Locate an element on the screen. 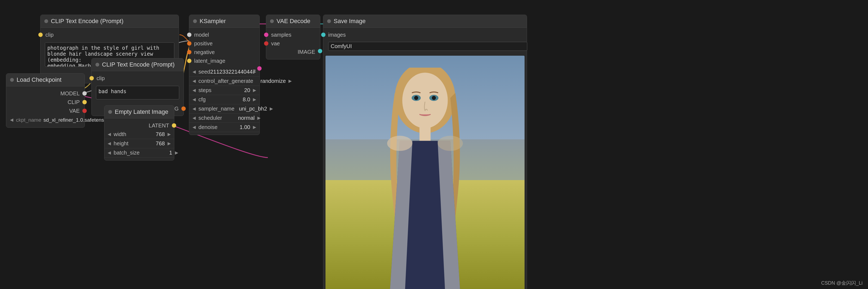  empty-latent-title: Empty Latent Image is located at coordinates (142, 112).